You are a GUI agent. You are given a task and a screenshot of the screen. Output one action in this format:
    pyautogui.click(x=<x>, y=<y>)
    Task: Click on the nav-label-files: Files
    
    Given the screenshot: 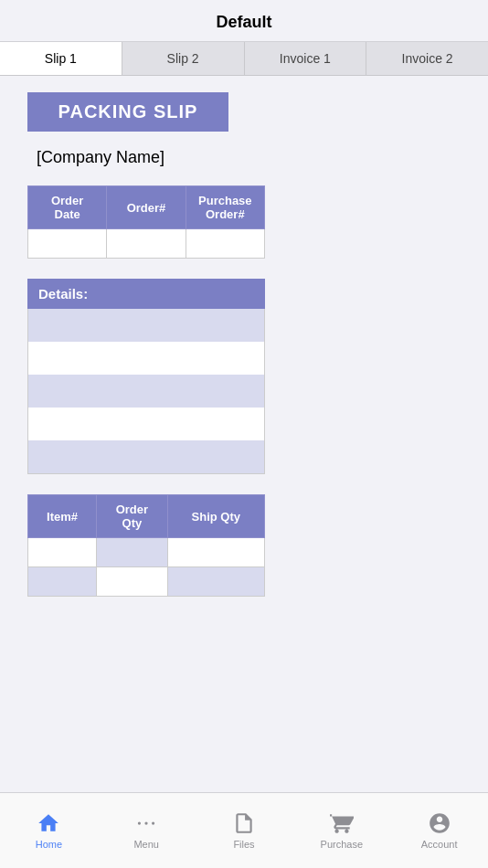 What is the action you would take?
    pyautogui.click(x=243, y=844)
    